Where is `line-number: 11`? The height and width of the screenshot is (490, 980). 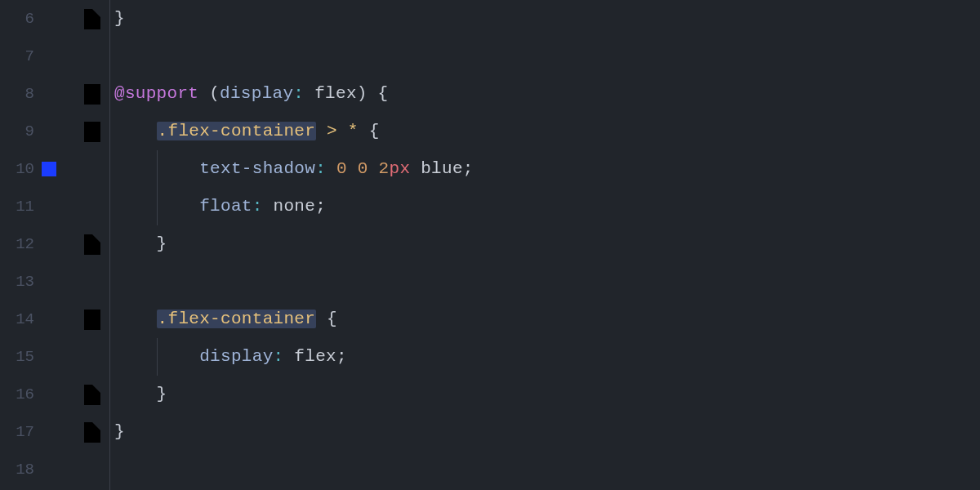 line-number: 11 is located at coordinates (17, 207).